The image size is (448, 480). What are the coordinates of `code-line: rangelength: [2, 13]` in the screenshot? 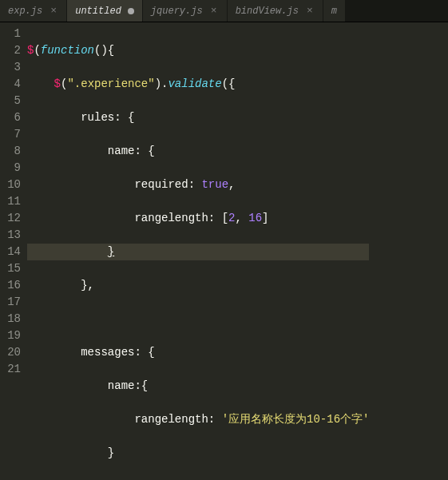 It's located at (198, 219).